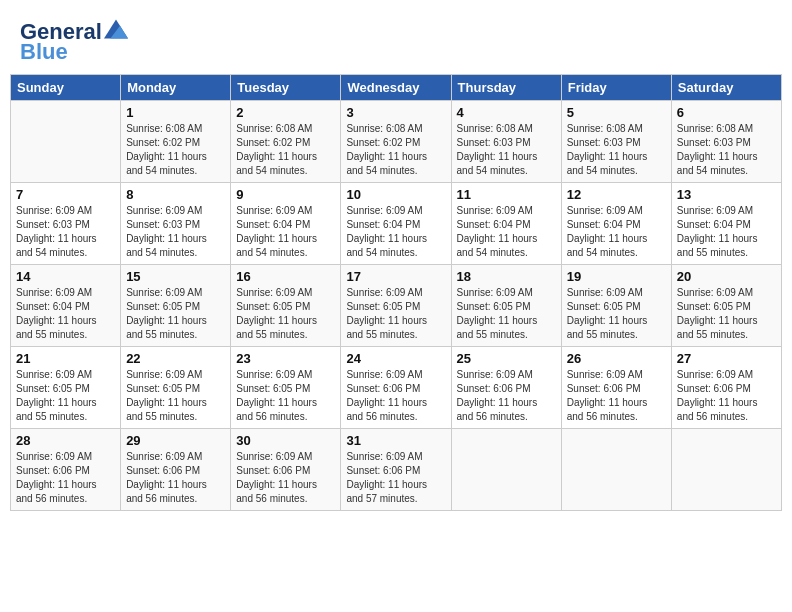  I want to click on day-number: 15, so click(176, 276).